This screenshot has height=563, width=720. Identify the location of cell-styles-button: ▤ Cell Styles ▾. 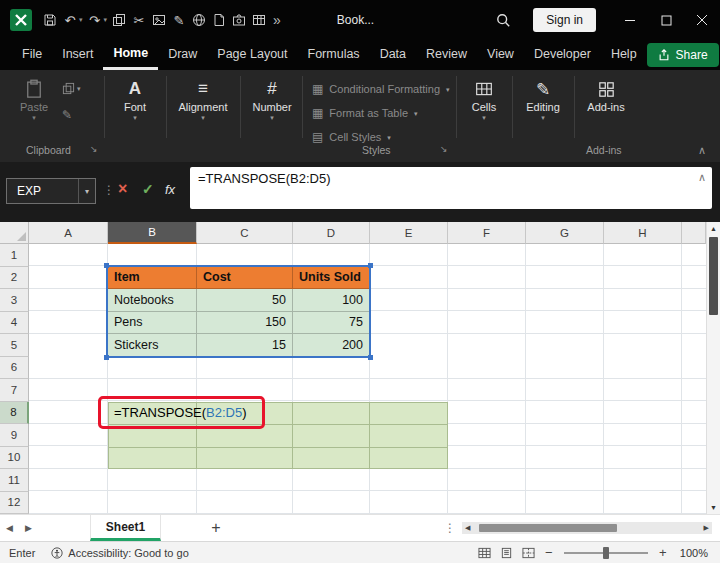
(352, 137).